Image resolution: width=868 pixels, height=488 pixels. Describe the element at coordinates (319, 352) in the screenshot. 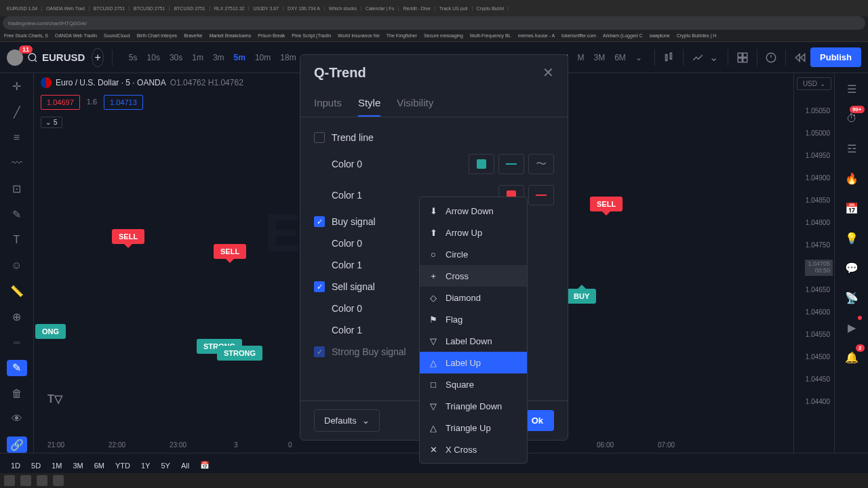

I see `strong-buy-checkbox` at that location.